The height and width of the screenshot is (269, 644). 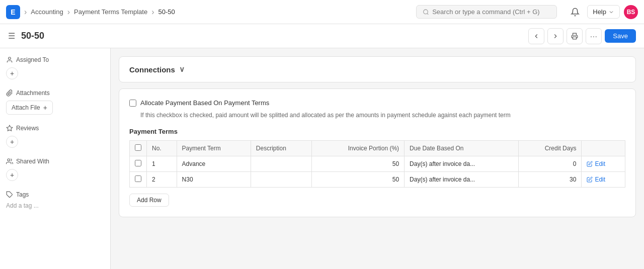 I want to click on payment-terms-section-title: Payment Terms, so click(x=377, y=132).